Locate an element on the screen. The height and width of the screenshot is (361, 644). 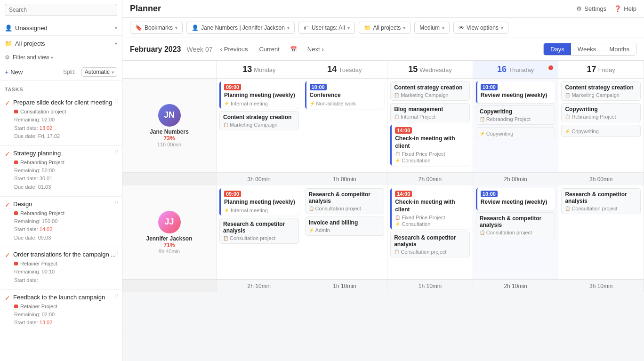
avatar: JN is located at coordinates (169, 115).